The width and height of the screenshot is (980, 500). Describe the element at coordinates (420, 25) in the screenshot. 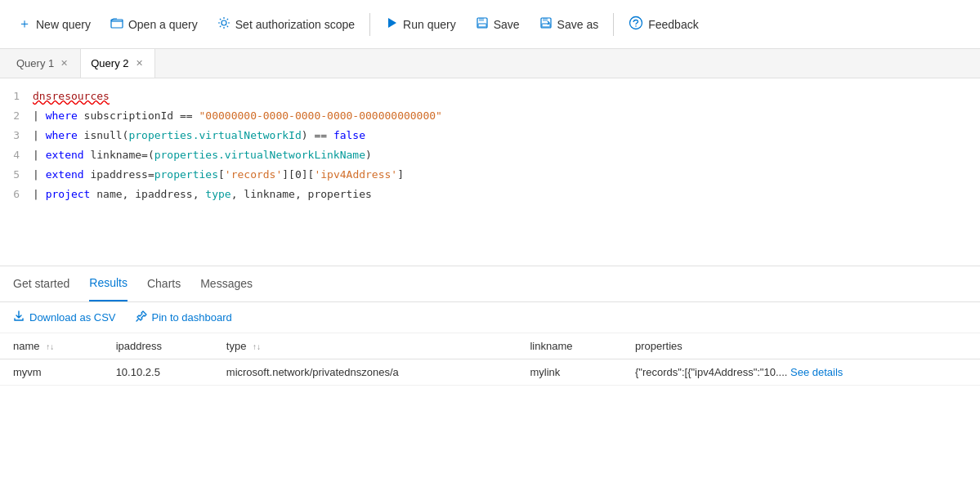

I see `run-query-button: Run query` at that location.